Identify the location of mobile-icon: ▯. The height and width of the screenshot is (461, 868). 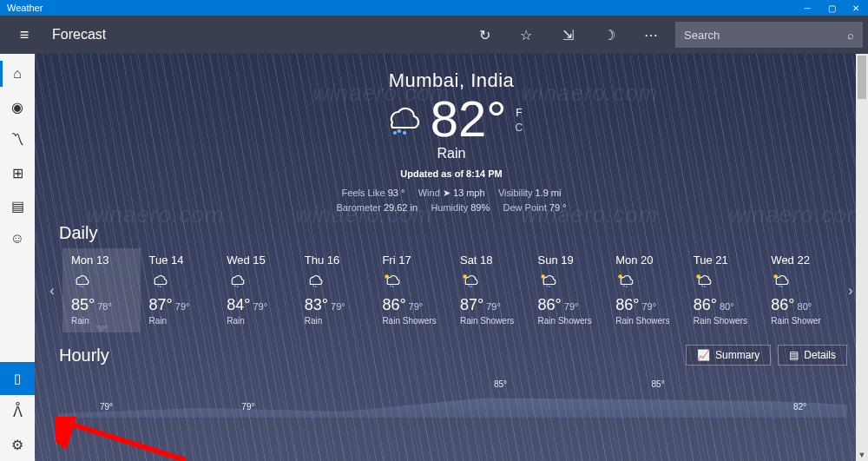
(17, 379).